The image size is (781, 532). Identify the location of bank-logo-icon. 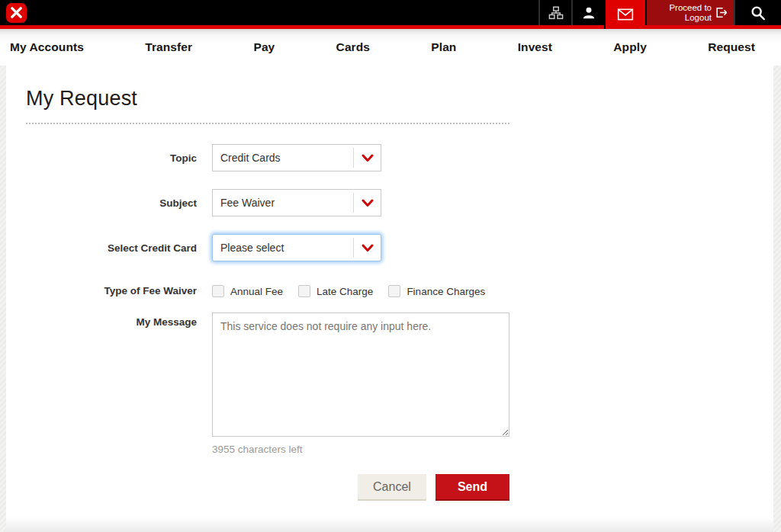
(17, 13).